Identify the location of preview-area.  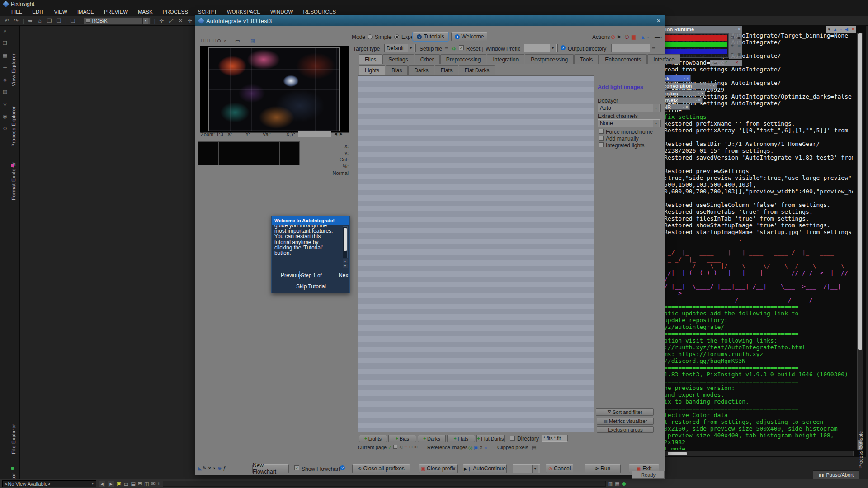
(274, 89).